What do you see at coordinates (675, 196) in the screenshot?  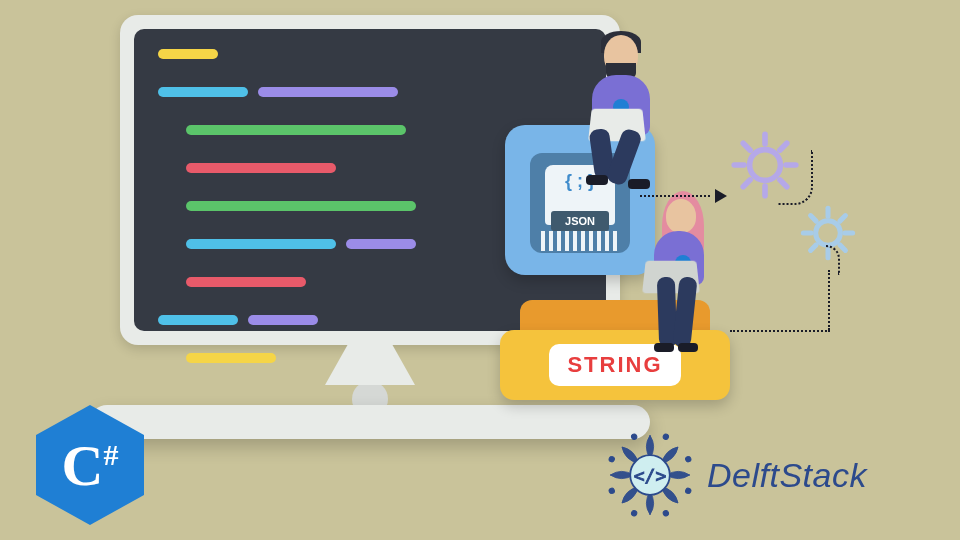 I see `flow-arrow-line` at bounding box center [675, 196].